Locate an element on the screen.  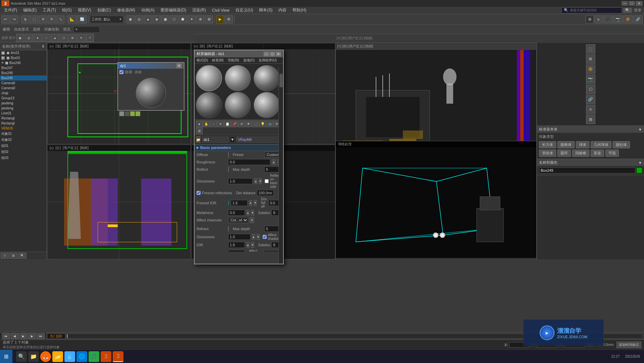
btn-plane: 平面 is located at coordinates (612, 153).